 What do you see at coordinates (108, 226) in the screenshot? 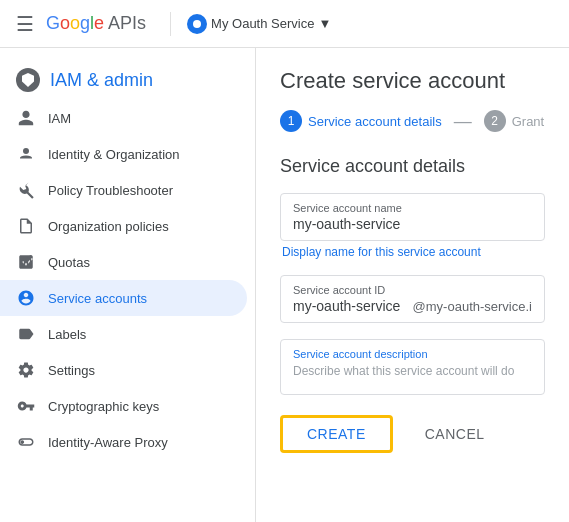
I see `sidebar-item-label: Organization policies` at bounding box center [108, 226].